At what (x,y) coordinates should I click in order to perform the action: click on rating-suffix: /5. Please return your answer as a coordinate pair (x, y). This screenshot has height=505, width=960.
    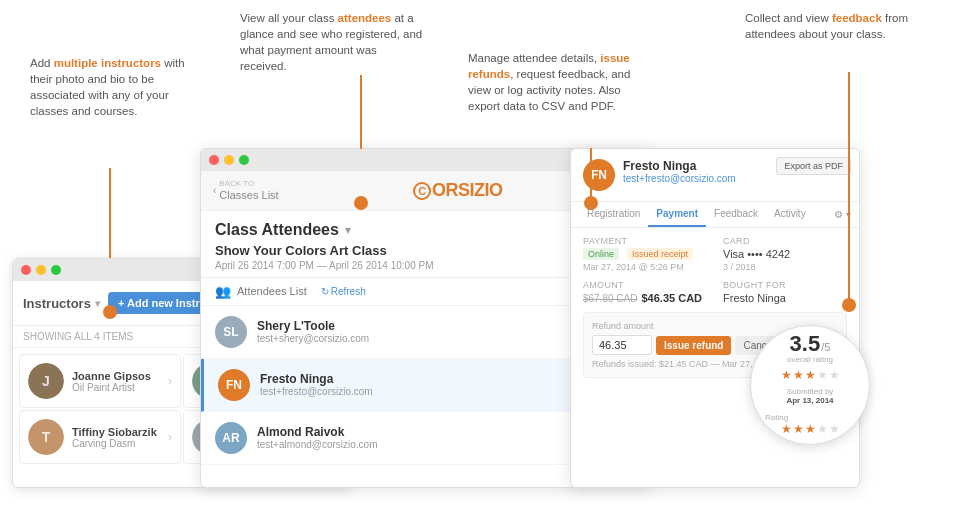
    Looking at the image, I should click on (826, 347).